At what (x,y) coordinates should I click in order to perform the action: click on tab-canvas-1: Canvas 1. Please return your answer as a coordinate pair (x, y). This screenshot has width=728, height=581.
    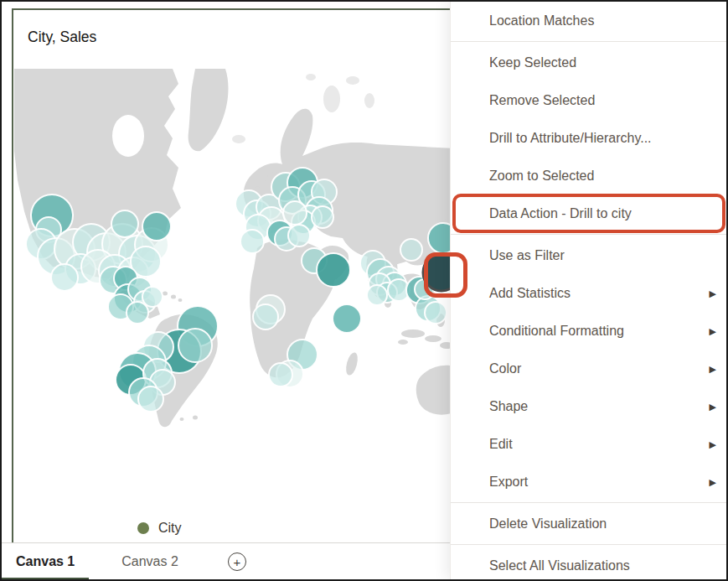
    Looking at the image, I should click on (45, 562).